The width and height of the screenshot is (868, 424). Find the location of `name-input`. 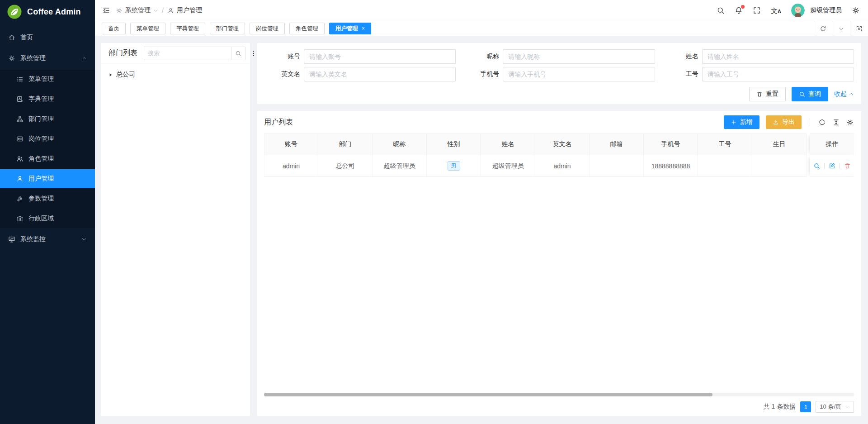

name-input is located at coordinates (778, 57).